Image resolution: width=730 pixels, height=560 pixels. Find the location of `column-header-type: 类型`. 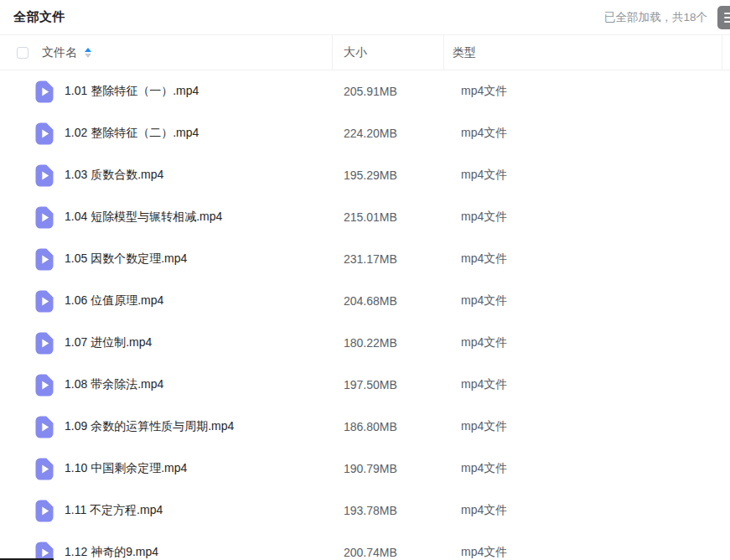

column-header-type: 类型 is located at coordinates (583, 52).